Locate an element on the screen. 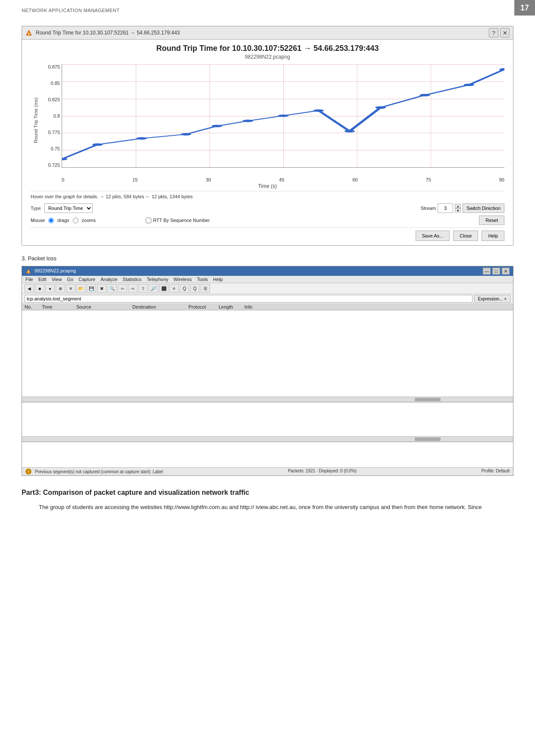 The image size is (535, 756). ws-win-buttons: — □ ✕ is located at coordinates (496, 271).